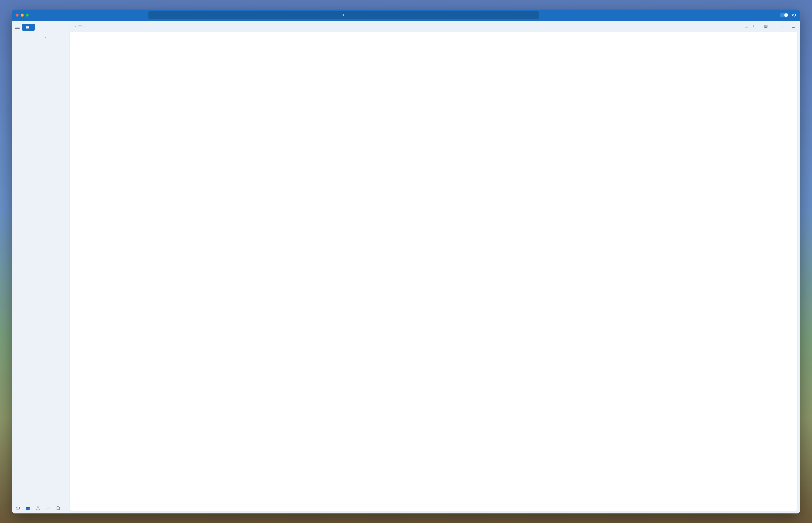 Image resolution: width=812 pixels, height=523 pixels. What do you see at coordinates (754, 26) in the screenshot?
I see `weather-refresh-icon: ▴▾` at bounding box center [754, 26].